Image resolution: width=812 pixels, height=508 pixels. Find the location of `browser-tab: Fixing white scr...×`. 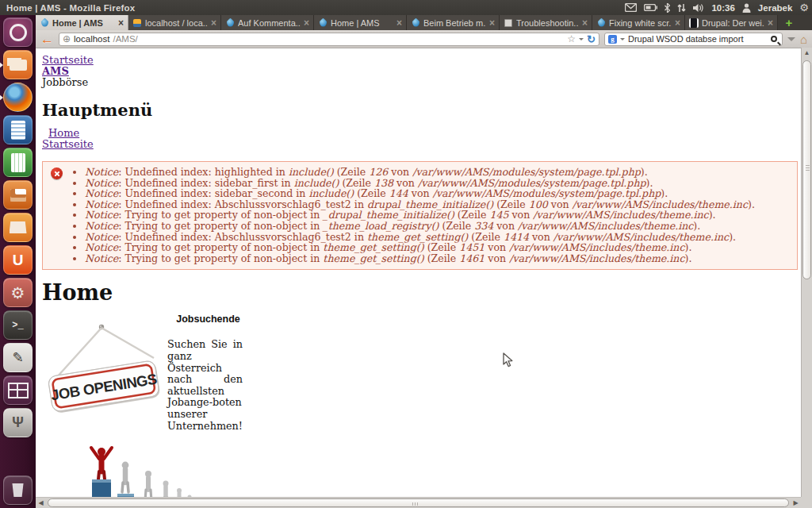

browser-tab: Fixing white scr...× is located at coordinates (639, 22).